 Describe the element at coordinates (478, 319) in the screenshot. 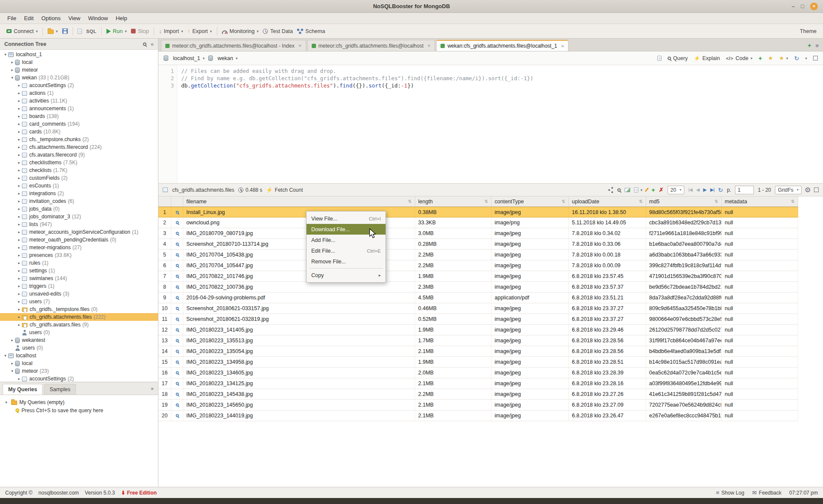

I see `table-row: 11Screenshot_20180621-032819.jpg0.52MBim…` at that location.